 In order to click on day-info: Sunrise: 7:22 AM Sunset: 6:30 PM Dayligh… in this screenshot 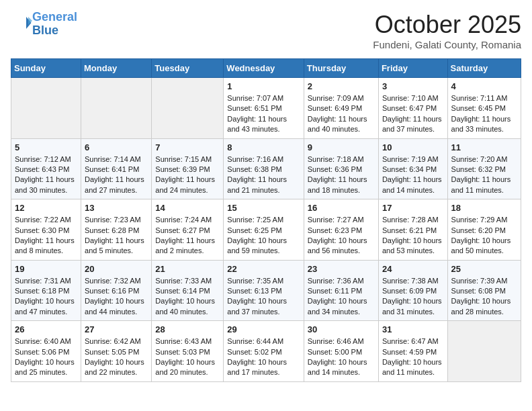, I will do `click(46, 236)`.